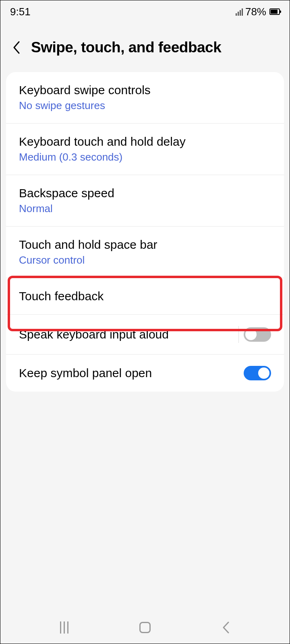 The width and height of the screenshot is (290, 644). I want to click on nav-recent-button, so click(64, 627).